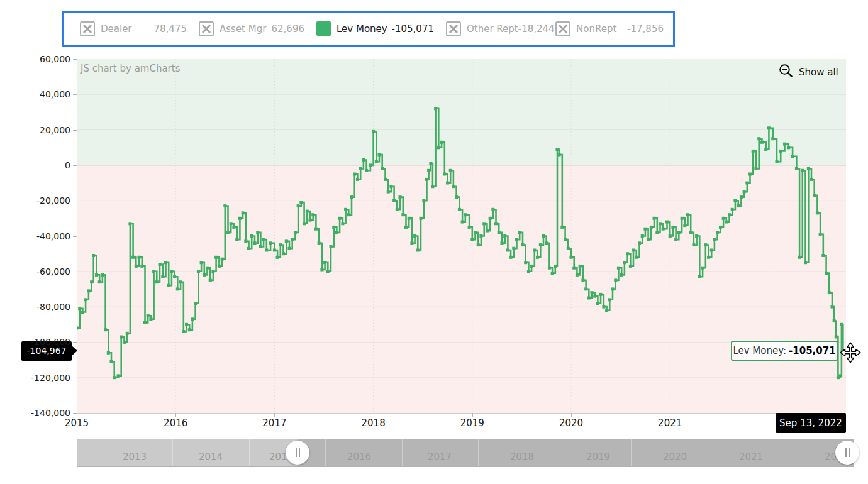 This screenshot has height=484, width=868. Describe the element at coordinates (784, 351) in the screenshot. I see `series-tooltip: Lev Money: -105,071` at that location.